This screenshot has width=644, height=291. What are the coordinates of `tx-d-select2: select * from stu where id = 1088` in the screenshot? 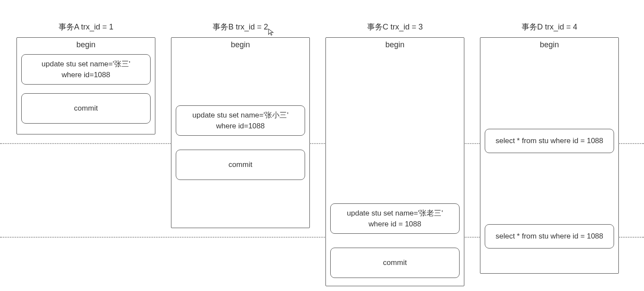 It's located at (549, 236).